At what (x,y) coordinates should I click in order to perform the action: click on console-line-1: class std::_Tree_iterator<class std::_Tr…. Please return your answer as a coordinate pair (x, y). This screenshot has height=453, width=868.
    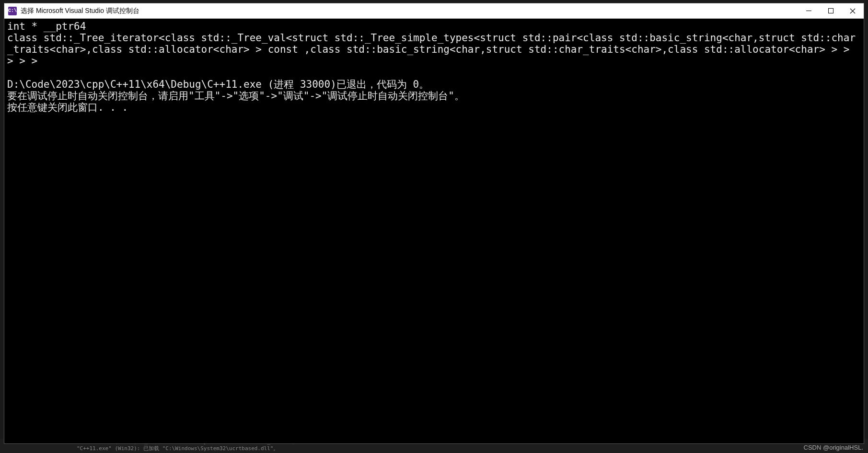
    Looking at the image, I should click on (431, 49).